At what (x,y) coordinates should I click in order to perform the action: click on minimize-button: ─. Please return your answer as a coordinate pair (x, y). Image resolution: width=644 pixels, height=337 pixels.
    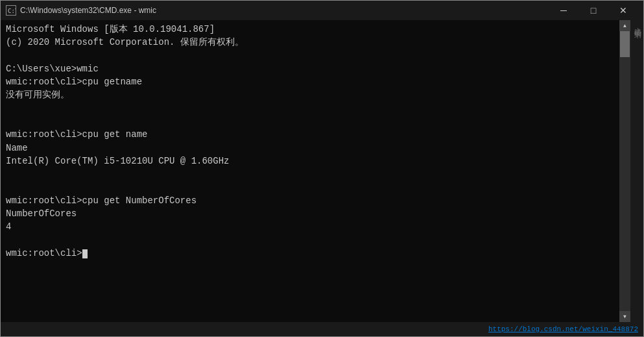
    Looking at the image, I should click on (564, 10).